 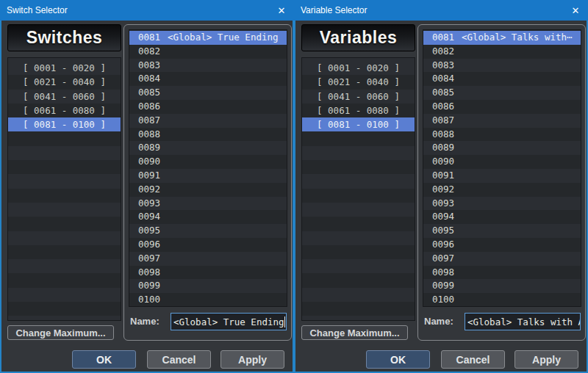 I want to click on name-row: Name: <Global> Talks with Al, so click(x=501, y=322).